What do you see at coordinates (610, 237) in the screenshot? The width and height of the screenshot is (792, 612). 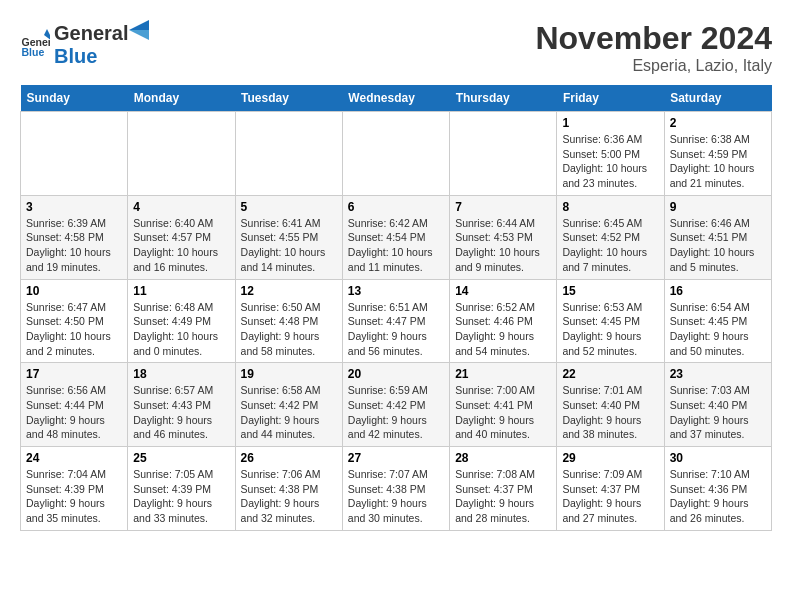 I see `calendar-cell: 8Sunrise: 6:45 AMSunset: 4:52 PMDaylight…` at bounding box center [610, 237].